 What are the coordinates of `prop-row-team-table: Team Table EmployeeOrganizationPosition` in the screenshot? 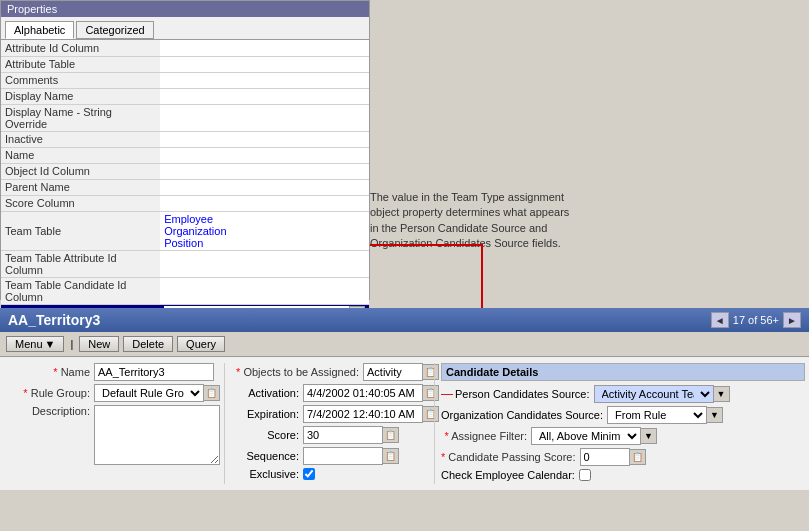 It's located at (185, 230).